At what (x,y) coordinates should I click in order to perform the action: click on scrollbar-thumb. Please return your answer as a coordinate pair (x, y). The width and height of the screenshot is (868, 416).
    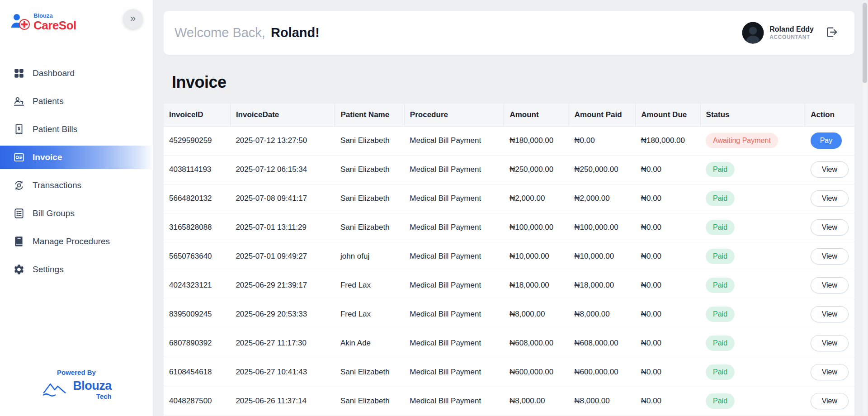
    Looking at the image, I should click on (865, 43).